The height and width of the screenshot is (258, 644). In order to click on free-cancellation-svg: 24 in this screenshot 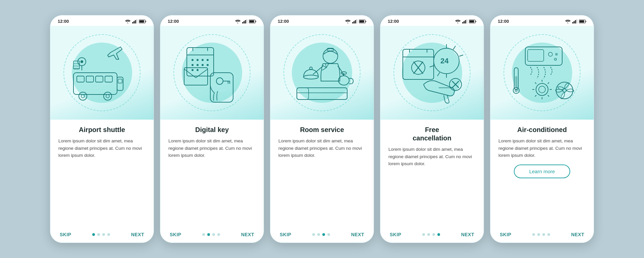, I will do `click(432, 73)`.